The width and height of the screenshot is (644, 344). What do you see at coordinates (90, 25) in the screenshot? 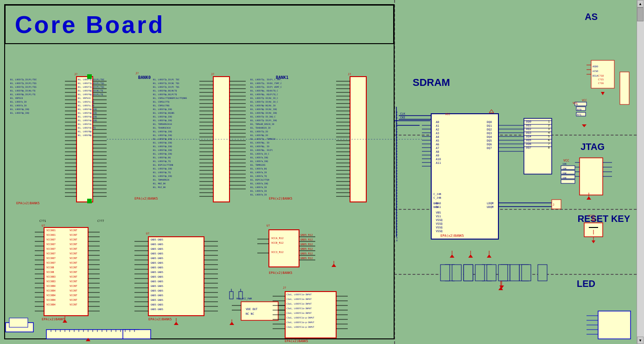
I see `board-title: Core Board` at bounding box center [90, 25].